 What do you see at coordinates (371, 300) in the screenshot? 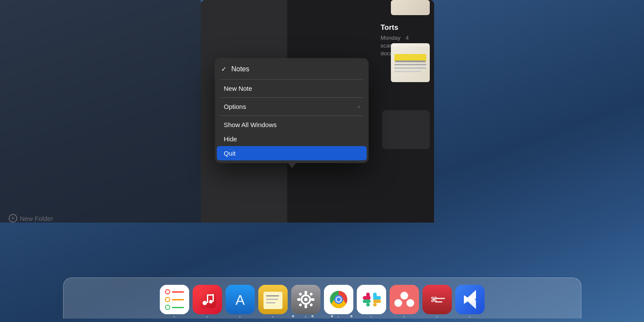
I see `dock-item-slack` at bounding box center [371, 300].